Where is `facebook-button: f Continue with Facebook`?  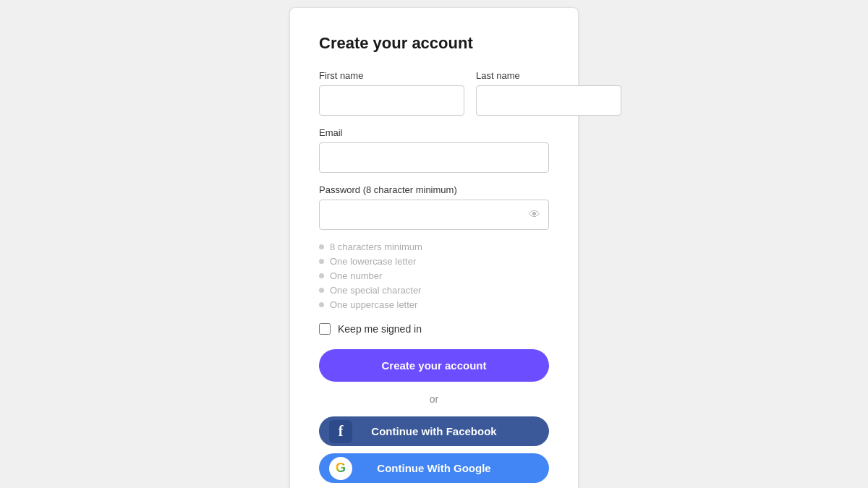 facebook-button: f Continue with Facebook is located at coordinates (434, 431).